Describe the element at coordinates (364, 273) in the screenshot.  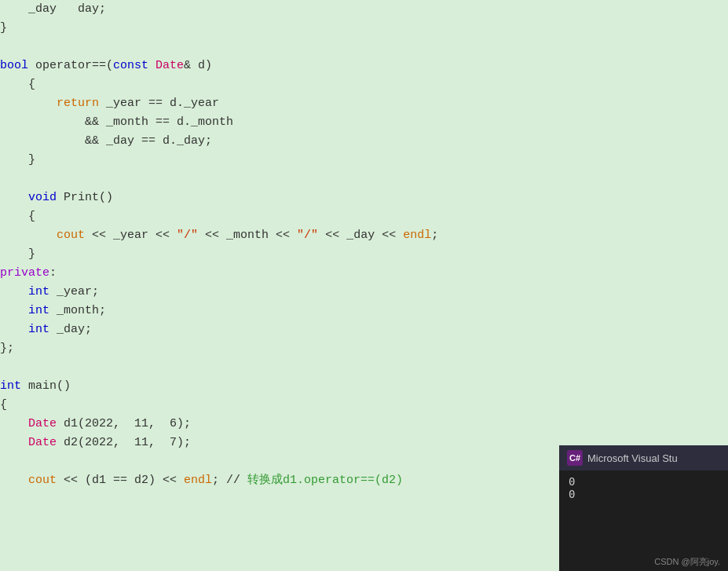
I see `code-line-text: private:` at that location.